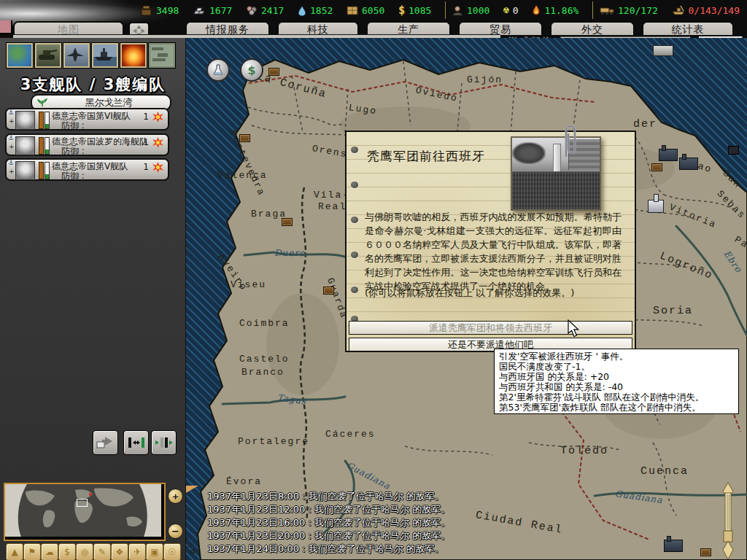 The height and width of the screenshot is (560, 747). Describe the element at coordinates (172, 551) in the screenshot. I see `mapmode-diplomatic-button: ☉` at that location.